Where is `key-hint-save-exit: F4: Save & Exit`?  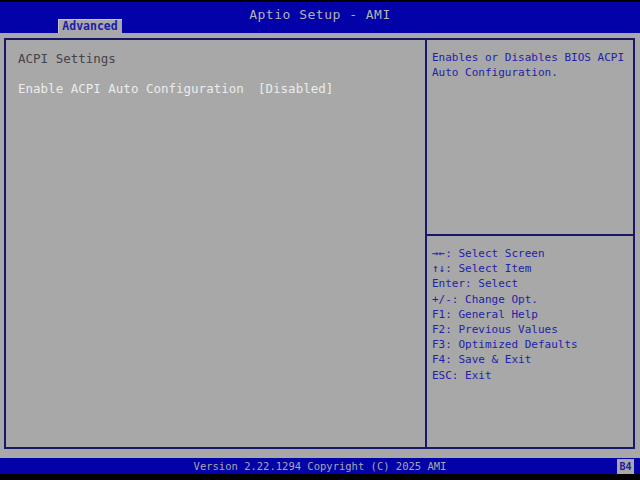 key-hint-save-exit: F4: Save & Exit is located at coordinates (531, 360).